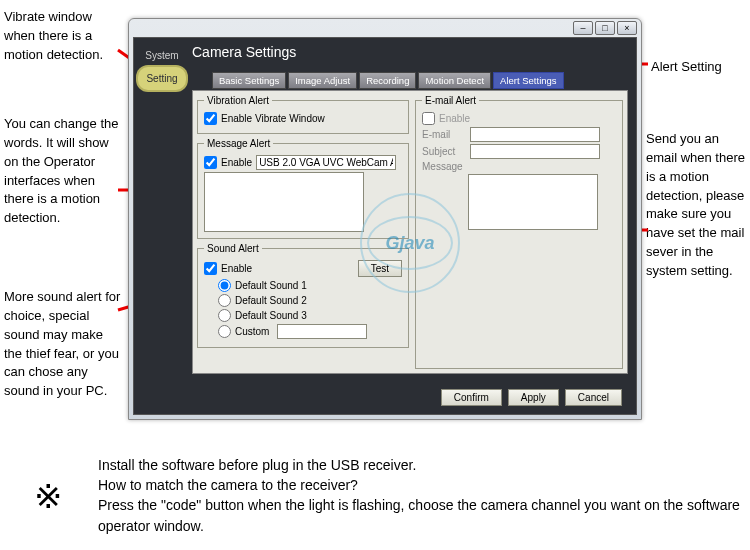  I want to click on annotation-email: Send you an email when there is a motion…, so click(696, 206).